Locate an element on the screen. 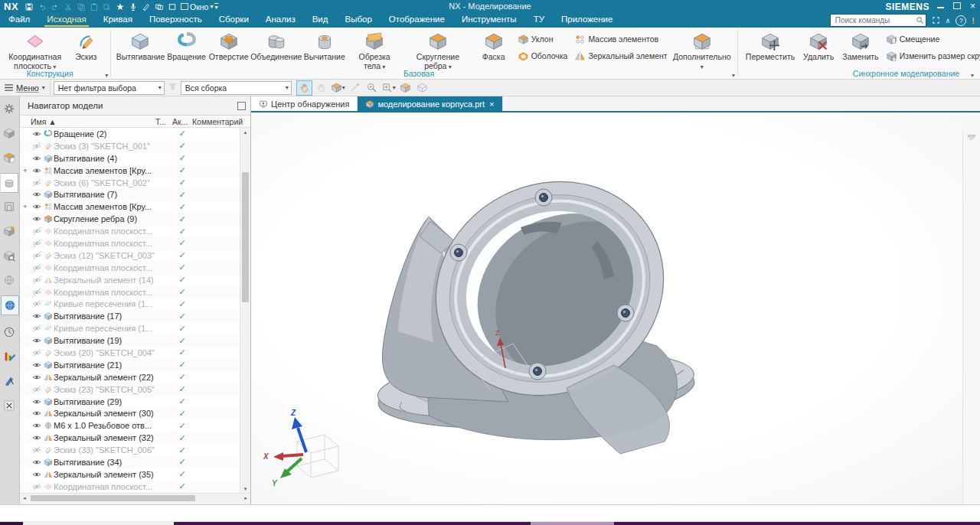  expand-plus-icon: + is located at coordinates (25, 207).